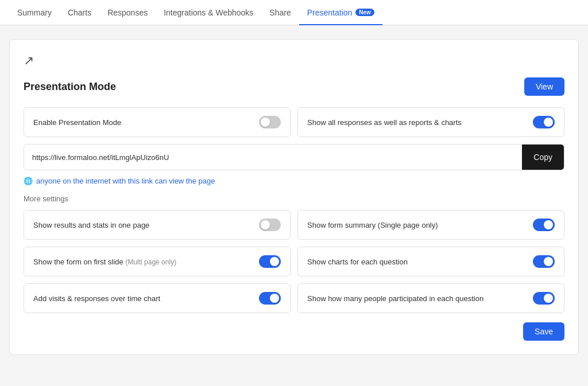 Image resolution: width=588 pixels, height=386 pixels. Describe the element at coordinates (544, 122) in the screenshot. I see `toggle-show-all-responses` at that location.